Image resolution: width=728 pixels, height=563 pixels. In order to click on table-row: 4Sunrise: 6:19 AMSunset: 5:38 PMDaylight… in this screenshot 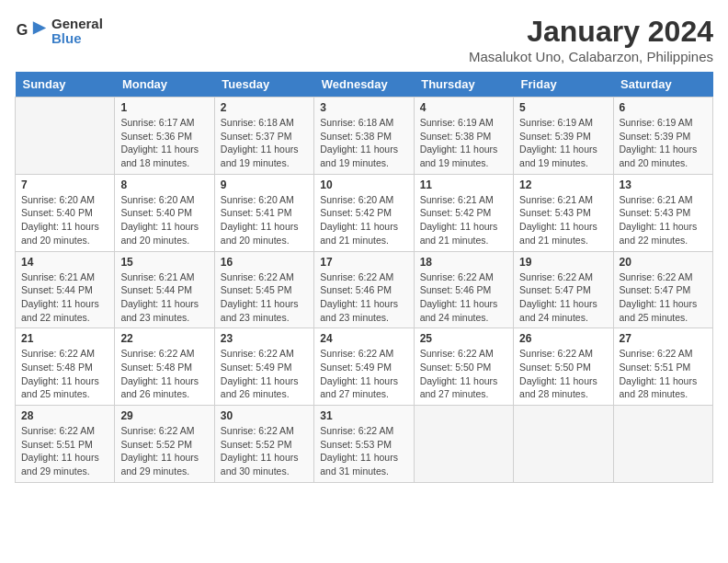, I will do `click(463, 136)`.